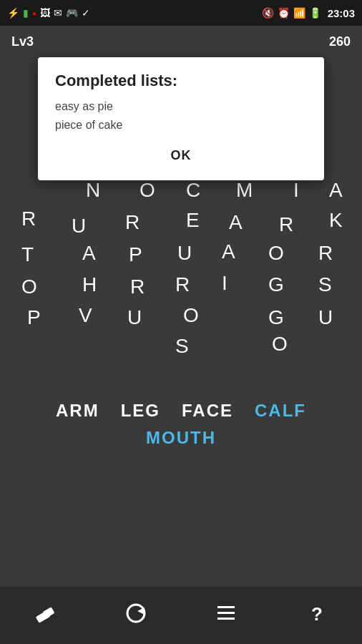 This screenshot has height=644, width=362. What do you see at coordinates (49, 13) in the screenshot?
I see `status-icons-left: ⚡ ▮ ● 🖼 ✉ 🎮 ✓` at bounding box center [49, 13].